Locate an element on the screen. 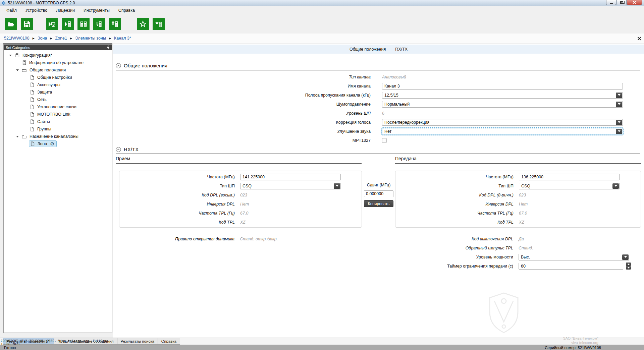 The width and height of the screenshot is (644, 350). breadcrumb-device: 521IWW0108 is located at coordinates (17, 38).